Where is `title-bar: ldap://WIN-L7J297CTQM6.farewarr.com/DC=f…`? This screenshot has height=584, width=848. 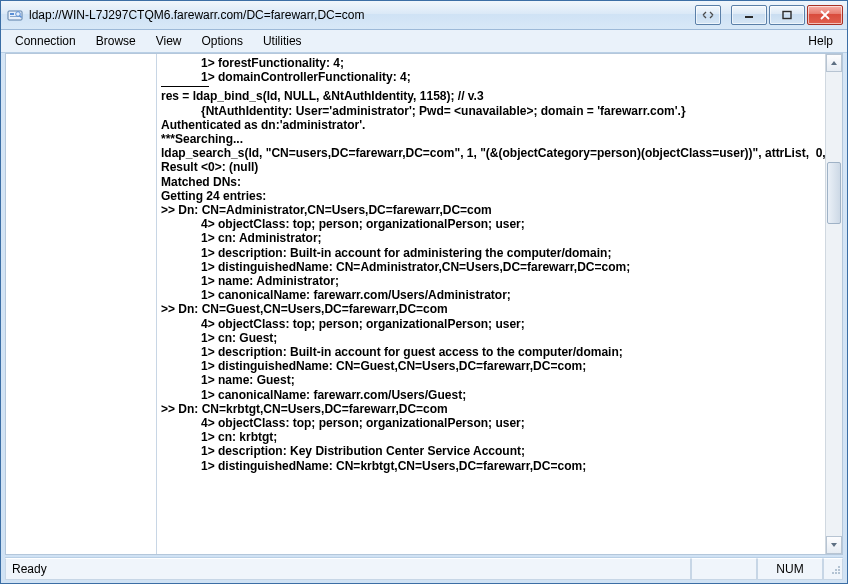
title-bar: ldap://WIN-L7J297CTQM6.farewarr.com/DC=f… is located at coordinates (424, 16).